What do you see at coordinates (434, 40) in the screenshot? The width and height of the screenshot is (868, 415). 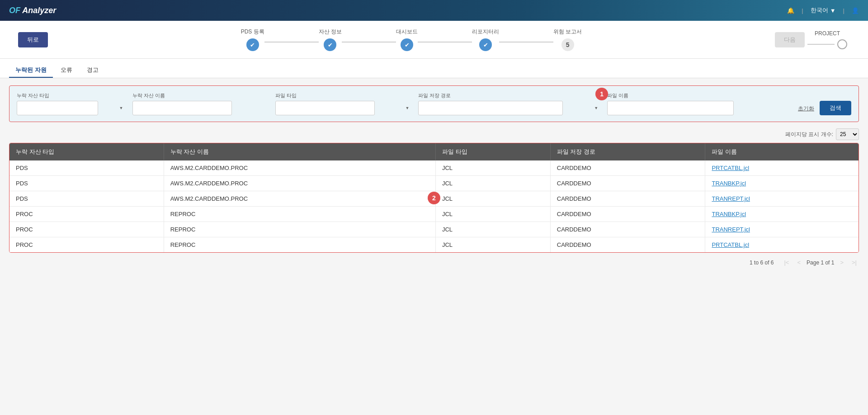 I see `wizard-bar: 뒤로 PDS 등록 ✔ 자산 정보 ✔ 대시보드 ✔ 리포지터리 ✔ 위험 보고…` at bounding box center [434, 40].